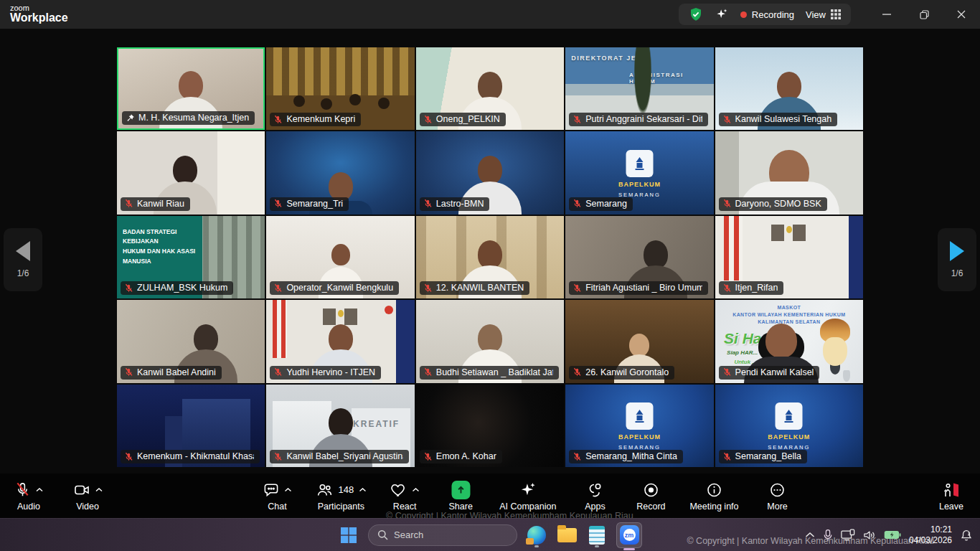 The image size is (980, 551). What do you see at coordinates (651, 490) in the screenshot?
I see `record-icon` at bounding box center [651, 490].